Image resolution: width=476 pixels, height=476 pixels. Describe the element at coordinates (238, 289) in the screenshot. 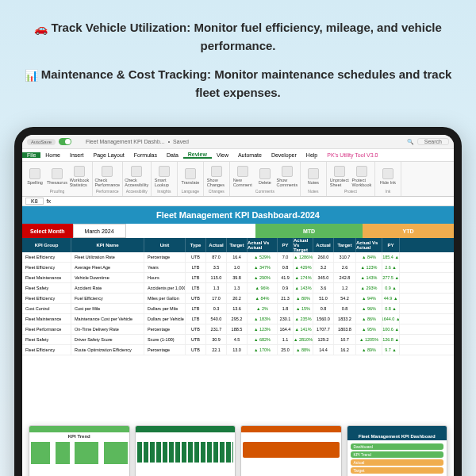

I see `table-row: Fleet SafetyAccident RateAccidents per 1…` at that location.